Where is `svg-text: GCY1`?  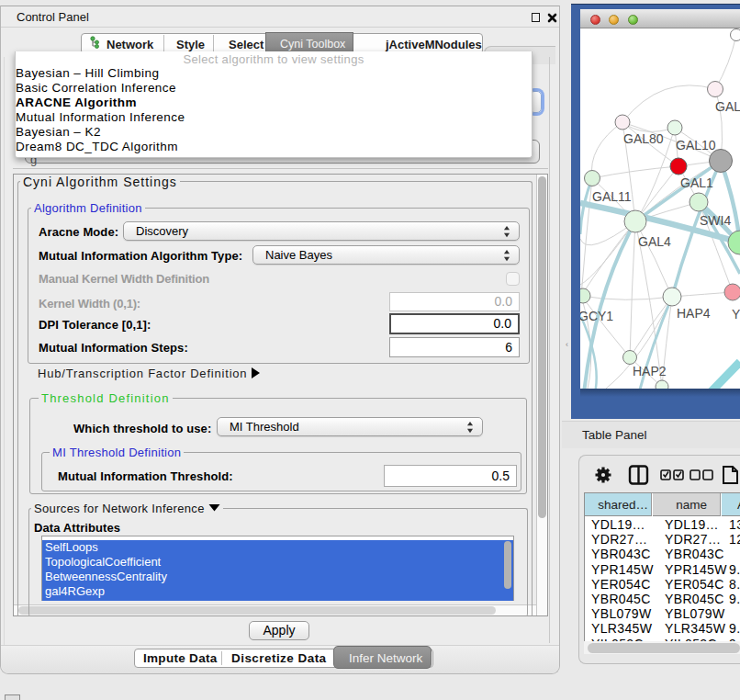
svg-text: GCY1 is located at coordinates (597, 316).